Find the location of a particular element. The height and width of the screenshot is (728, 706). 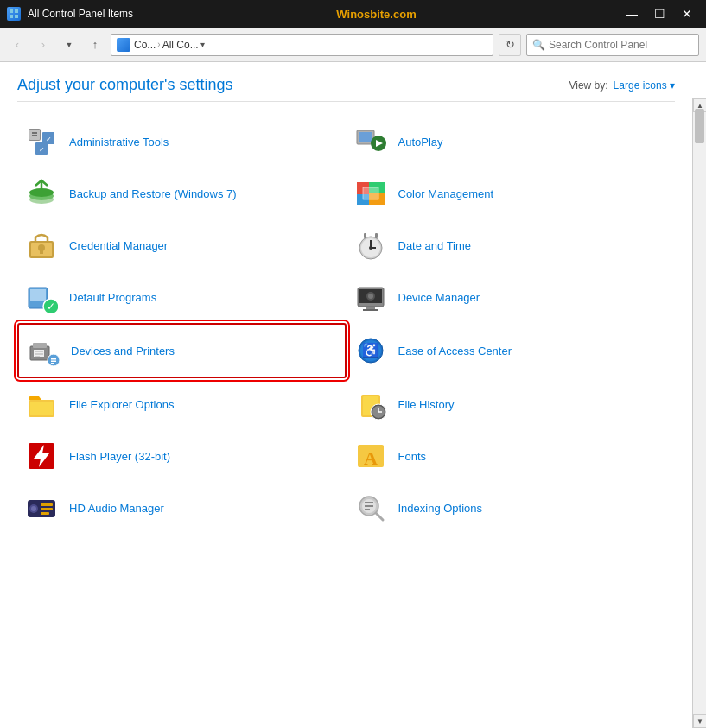

icon-default-programs: ✓ is located at coordinates (41, 297).